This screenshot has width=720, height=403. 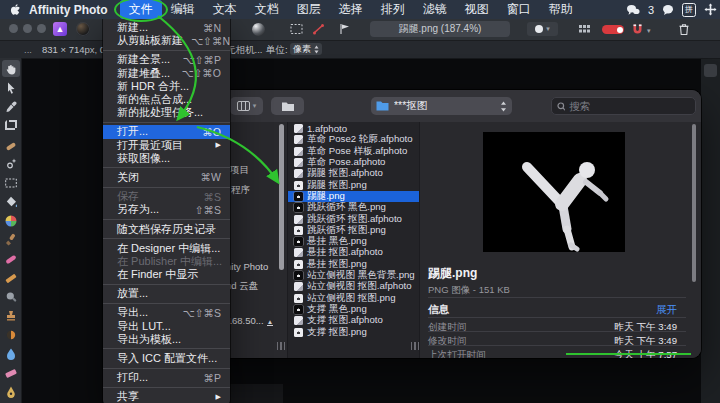 What do you see at coordinates (11, 334) in the screenshot?
I see `burn-tool` at bounding box center [11, 334].